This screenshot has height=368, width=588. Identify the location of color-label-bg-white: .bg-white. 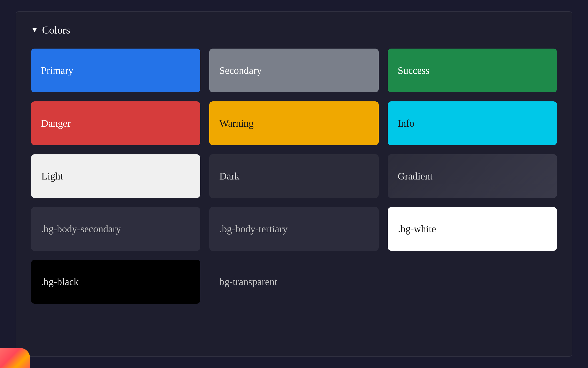
(417, 229).